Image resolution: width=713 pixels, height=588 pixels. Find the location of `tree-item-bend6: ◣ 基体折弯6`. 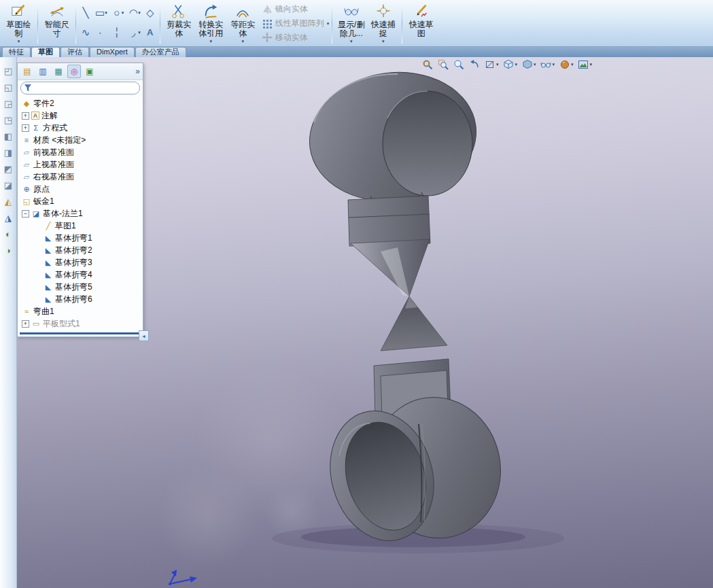

tree-item-bend6: ◣ 基体折弯6 is located at coordinates (80, 299).